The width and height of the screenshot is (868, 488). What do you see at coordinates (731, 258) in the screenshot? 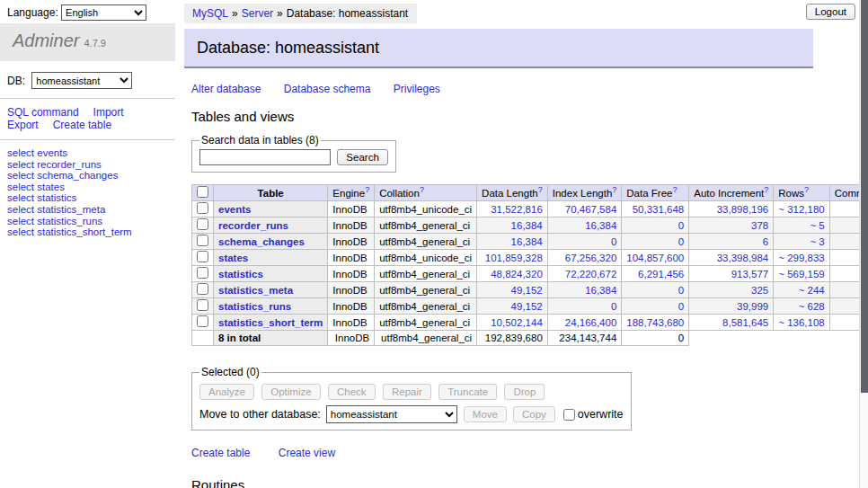
I see `auto-increment-value: 33,398,984` at bounding box center [731, 258].